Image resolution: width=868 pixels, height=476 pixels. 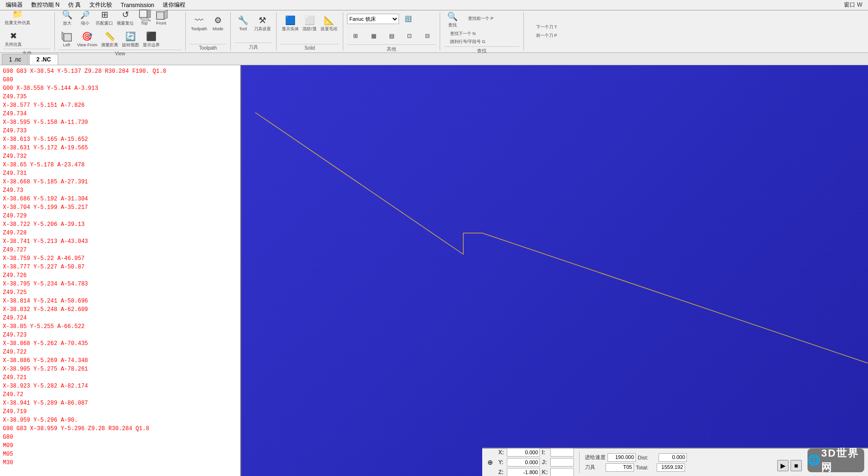 What do you see at coordinates (144, 15) in the screenshot?
I see `top-icon` at bounding box center [144, 15].